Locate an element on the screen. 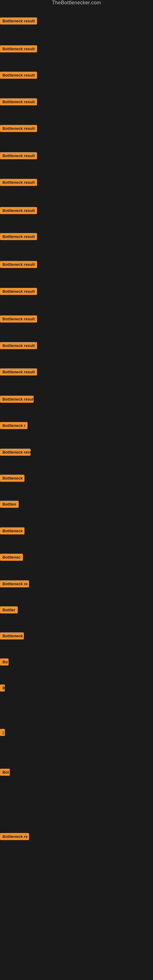 Image resolution: width=153 pixels, height=980 pixels. bottleneck-badge: B is located at coordinates (2, 688).